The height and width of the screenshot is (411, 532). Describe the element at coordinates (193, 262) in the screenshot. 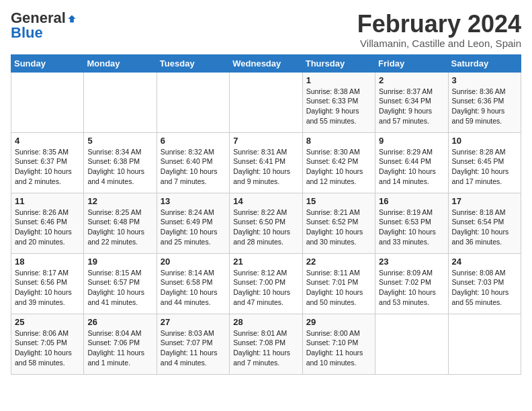

I see `day-number: 20` at that location.